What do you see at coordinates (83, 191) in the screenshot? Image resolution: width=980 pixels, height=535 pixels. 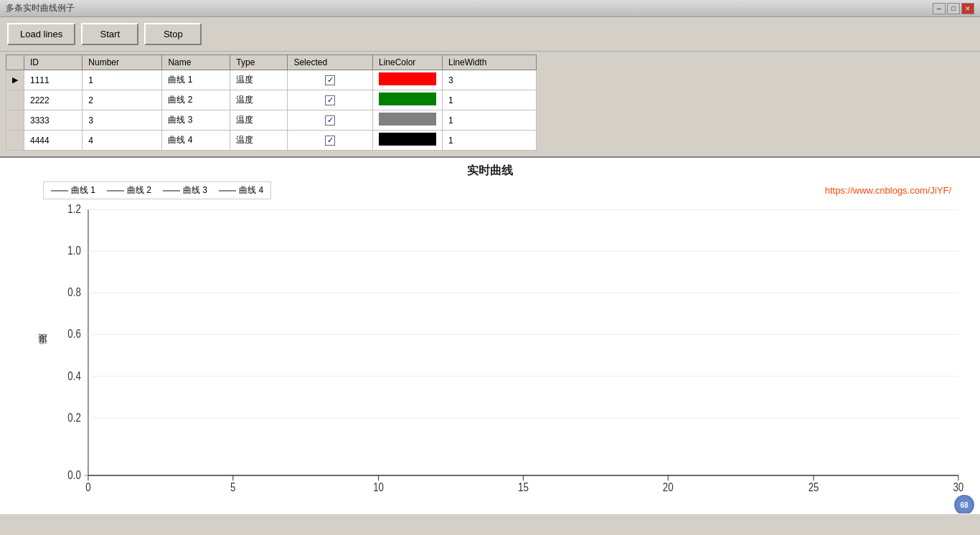 I see `legend-label: 曲线 1` at bounding box center [83, 191].